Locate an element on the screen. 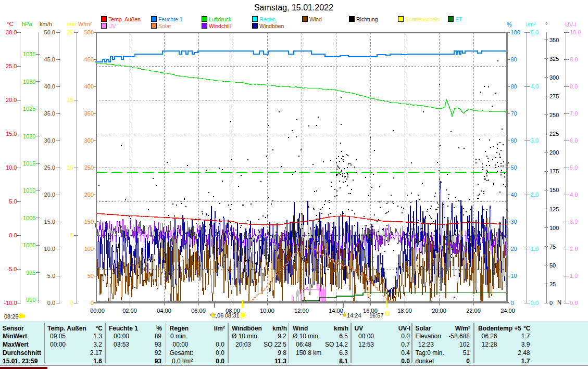  svg-text: Regen is located at coordinates (179, 328).